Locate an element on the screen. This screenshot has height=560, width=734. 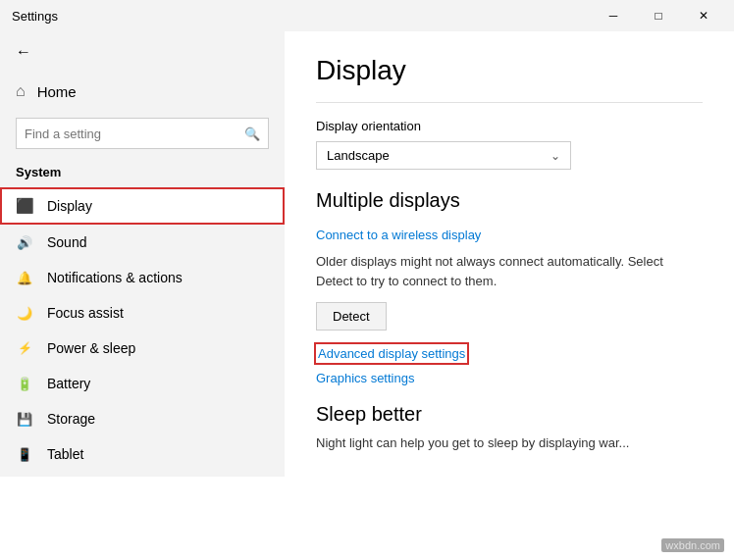
power-label: Power & sleep is located at coordinates (91, 348).